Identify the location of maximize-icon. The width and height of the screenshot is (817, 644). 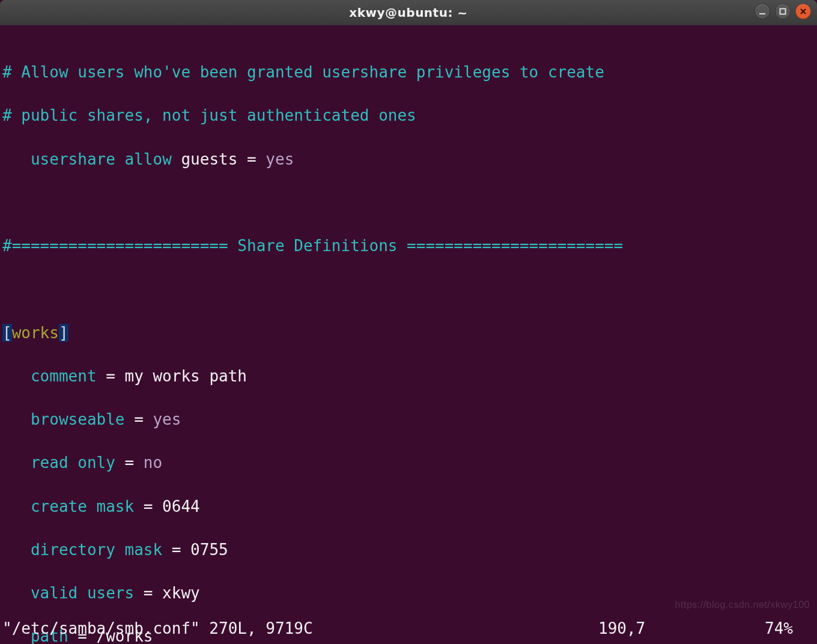
(783, 11).